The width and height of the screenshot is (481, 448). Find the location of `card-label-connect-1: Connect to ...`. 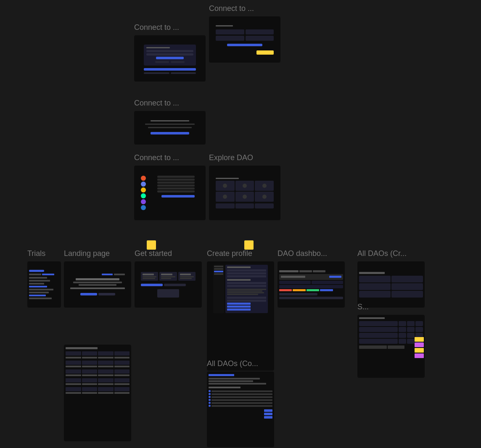

card-label-connect-1: Connect to ... is located at coordinates (156, 28).